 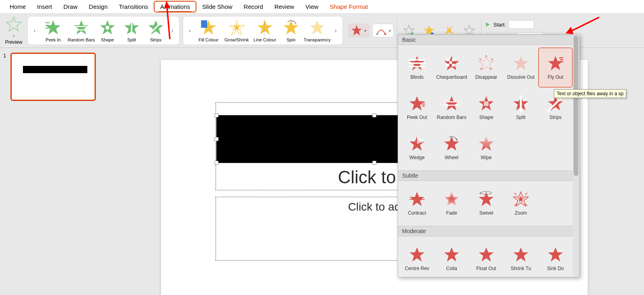 What do you see at coordinates (317, 31) in the screenshot?
I see `anim-transparency: Transparency` at bounding box center [317, 31].